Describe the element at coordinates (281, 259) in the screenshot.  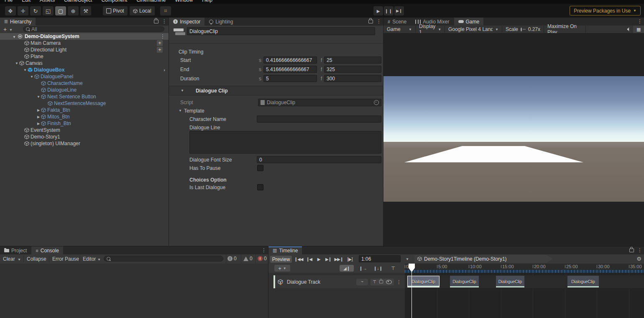
I see `preview-toggle: Preview` at that location.